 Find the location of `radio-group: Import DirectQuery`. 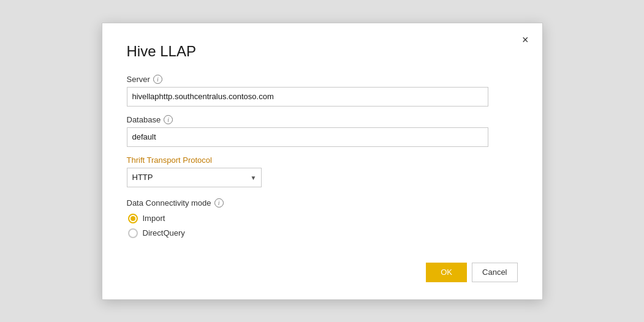

radio-group: Import DirectQuery is located at coordinates (323, 226).